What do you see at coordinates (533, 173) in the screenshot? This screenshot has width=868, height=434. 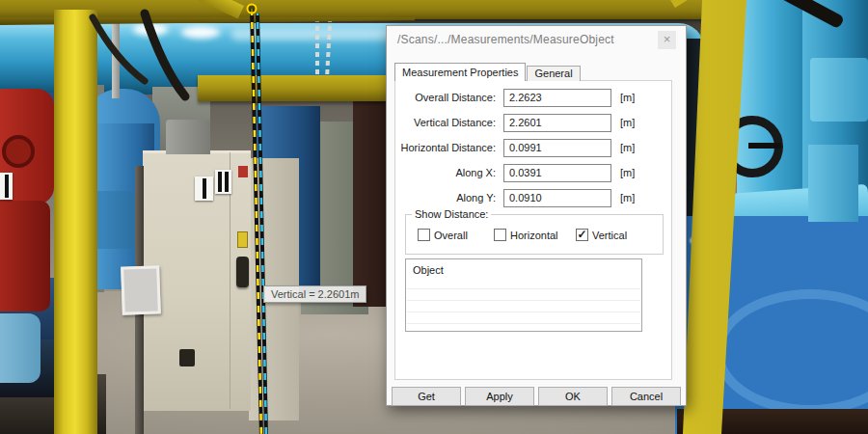 I see `field-row-along-x: Along X: 0.0391 [m]` at bounding box center [533, 173].